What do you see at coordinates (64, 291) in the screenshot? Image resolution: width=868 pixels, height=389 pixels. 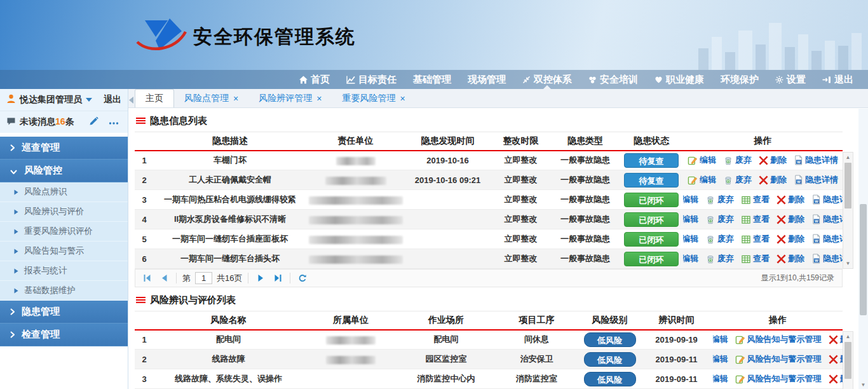 I see `sidebar-item-2-6: 基础数据维护` at bounding box center [64, 291].